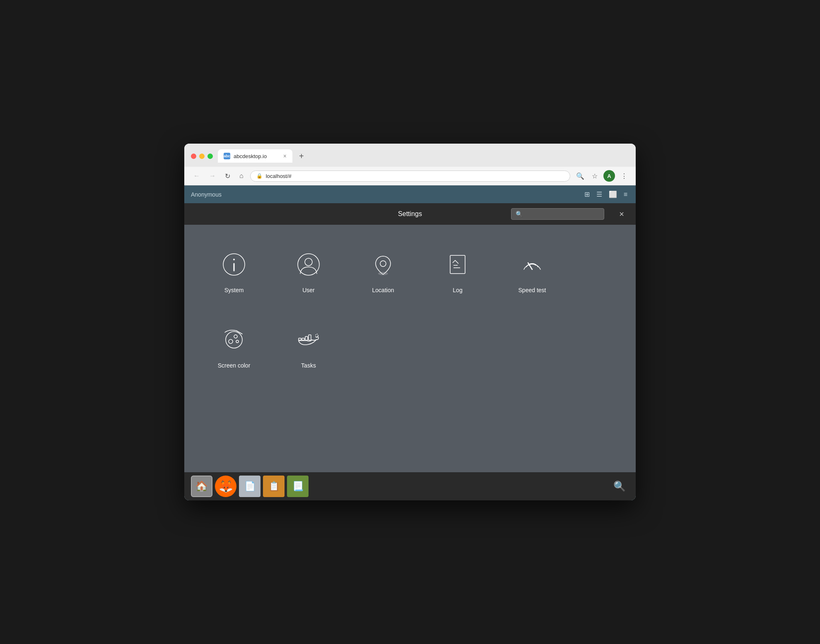 Image resolution: width=820 pixels, height=644 pixels. I want to click on minimize-button, so click(202, 156).